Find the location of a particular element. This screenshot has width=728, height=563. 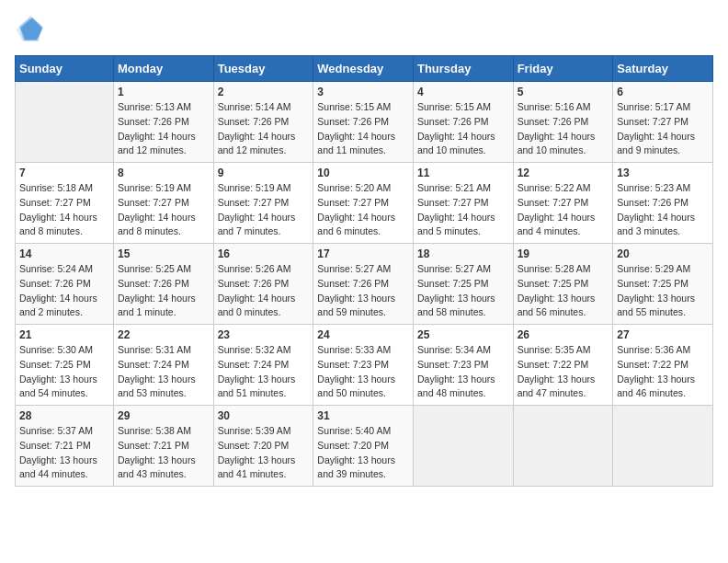

week-row-5: 28Sunrise: 5:37 AM Sunset: 7:21 PM Dayli… is located at coordinates (364, 446).